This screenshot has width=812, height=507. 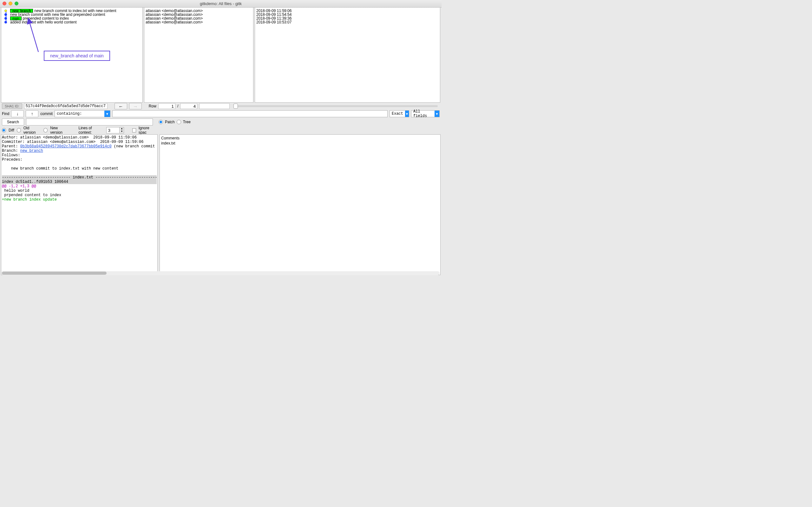 I want to click on find-label: Find, so click(x=5, y=114).